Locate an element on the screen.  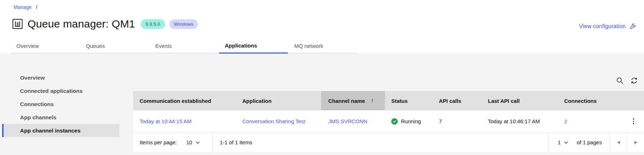
tab-overview: Overview is located at coordinates (45, 46).